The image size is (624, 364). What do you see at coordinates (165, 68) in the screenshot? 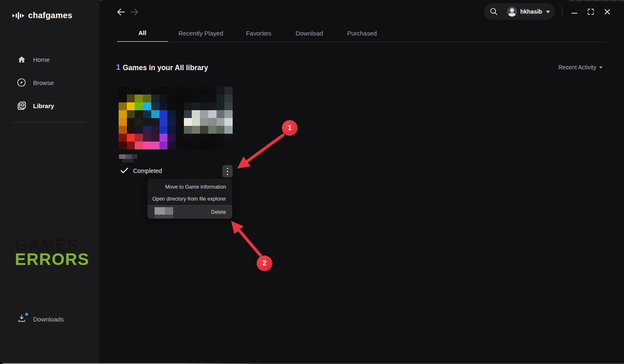
I see `page-title: Games in your All library` at bounding box center [165, 68].